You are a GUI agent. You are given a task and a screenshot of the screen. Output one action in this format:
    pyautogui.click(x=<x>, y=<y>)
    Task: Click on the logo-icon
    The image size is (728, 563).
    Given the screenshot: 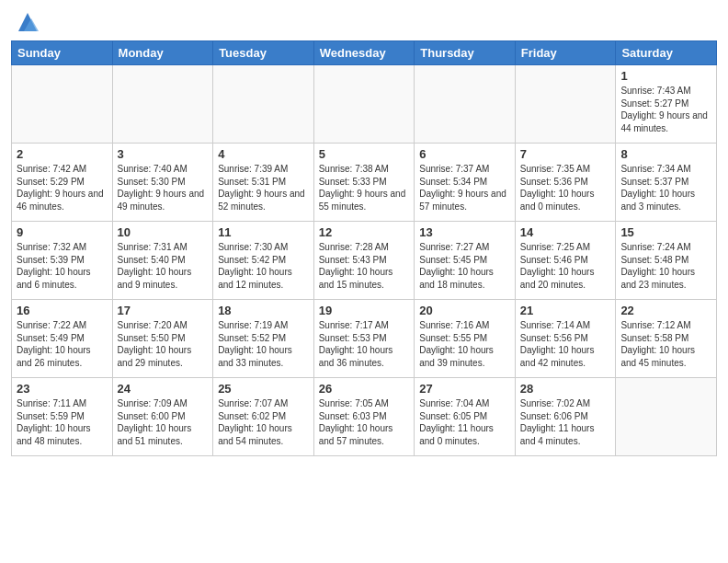 What is the action you would take?
    pyautogui.click(x=28, y=22)
    